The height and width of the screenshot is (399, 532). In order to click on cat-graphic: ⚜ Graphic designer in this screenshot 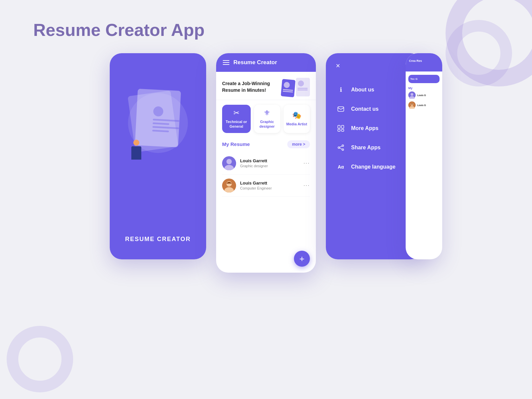, I will do `click(267, 119)`.